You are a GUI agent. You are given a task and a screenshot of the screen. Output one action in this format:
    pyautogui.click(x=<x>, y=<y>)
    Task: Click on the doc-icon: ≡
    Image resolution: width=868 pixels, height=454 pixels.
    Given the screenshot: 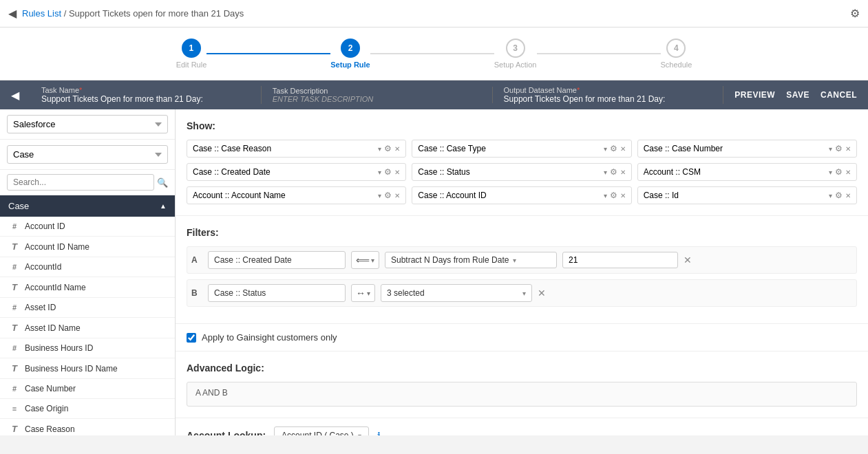 What is the action you would take?
    pyautogui.click(x=14, y=409)
    